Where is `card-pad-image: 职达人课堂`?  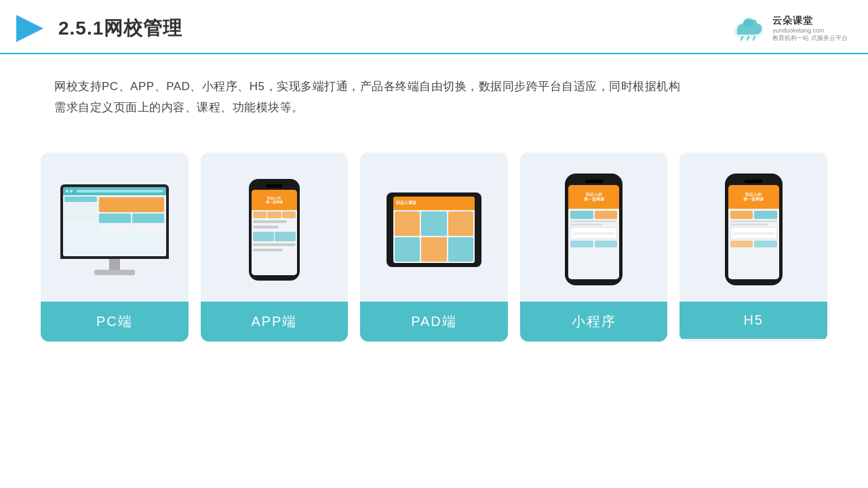
card-pad-image: 职达人课堂 is located at coordinates (434, 227).